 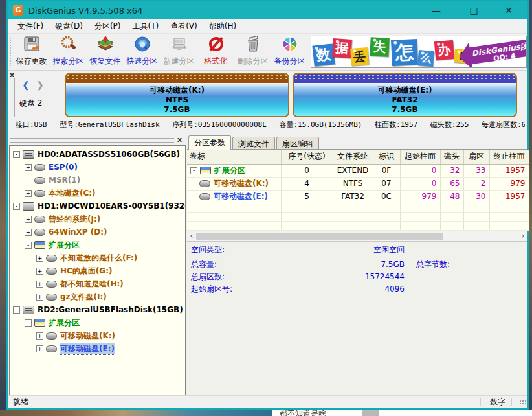 I want to click on tab-sector-edit: 扇区编辑, so click(x=298, y=143).